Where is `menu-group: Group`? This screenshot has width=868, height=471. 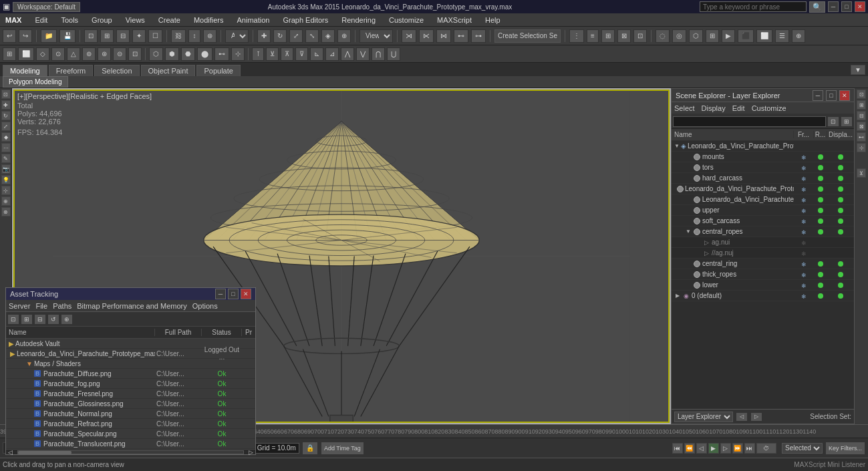
menu-group: Group is located at coordinates (102, 20).